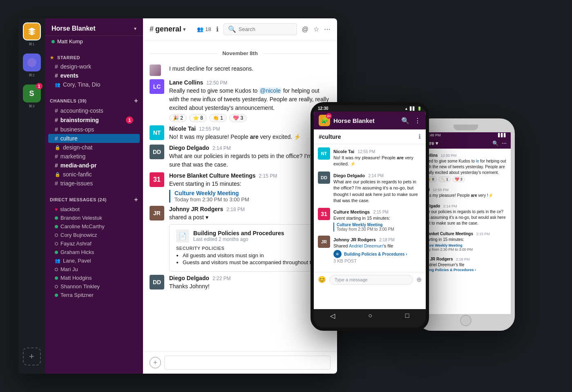  I want to click on dm-name: Lane, Pavel, so click(77, 261).